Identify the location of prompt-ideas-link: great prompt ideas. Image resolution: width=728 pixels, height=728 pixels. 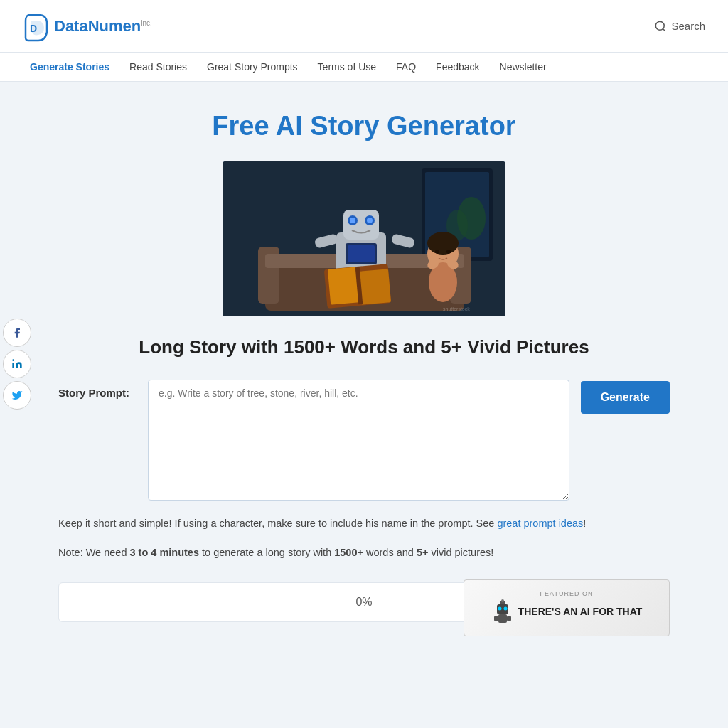
(540, 523).